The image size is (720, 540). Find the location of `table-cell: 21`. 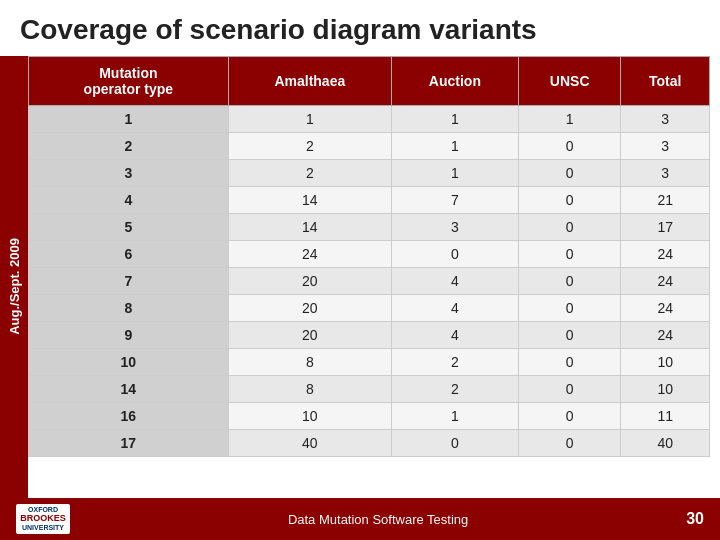

table-cell: 21 is located at coordinates (666, 200).